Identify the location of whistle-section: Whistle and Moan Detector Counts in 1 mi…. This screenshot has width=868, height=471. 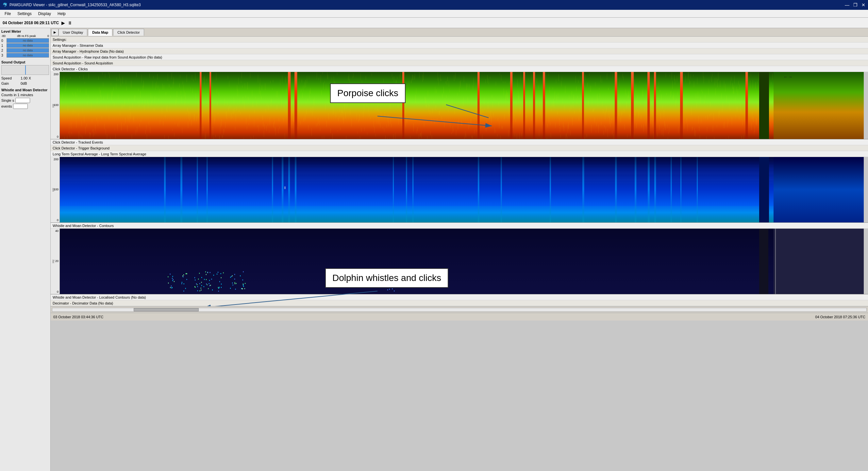
(25, 98).